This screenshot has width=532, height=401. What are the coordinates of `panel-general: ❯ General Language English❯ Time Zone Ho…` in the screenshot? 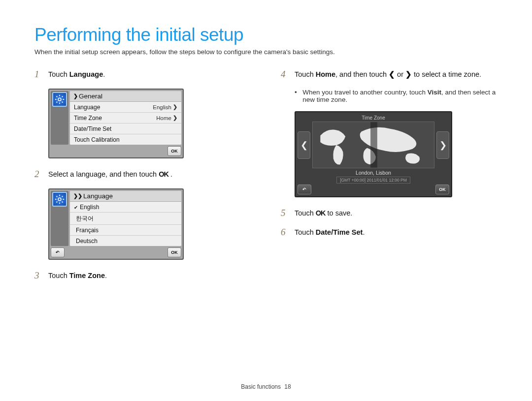 It's located at (116, 123).